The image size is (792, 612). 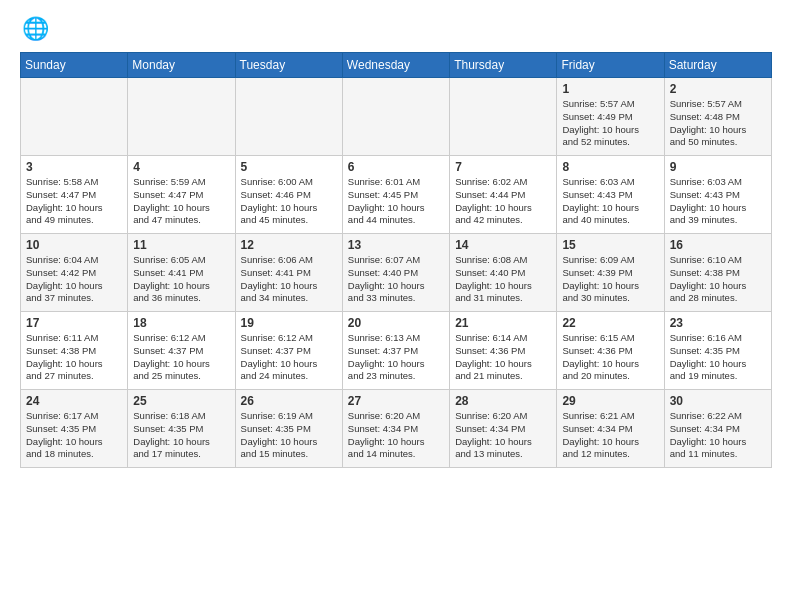 What do you see at coordinates (396, 429) in the screenshot?
I see `calendar-week-5: 24Sunrise: 6:17 AM Sunset: 4:35 PM Dayli…` at bounding box center [396, 429].